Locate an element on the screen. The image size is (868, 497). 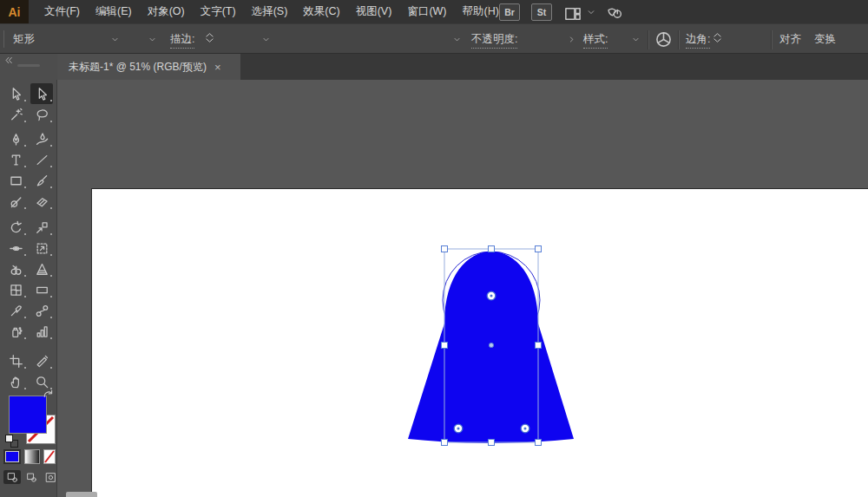
corner-widget-bottom-left is located at coordinates (458, 428).